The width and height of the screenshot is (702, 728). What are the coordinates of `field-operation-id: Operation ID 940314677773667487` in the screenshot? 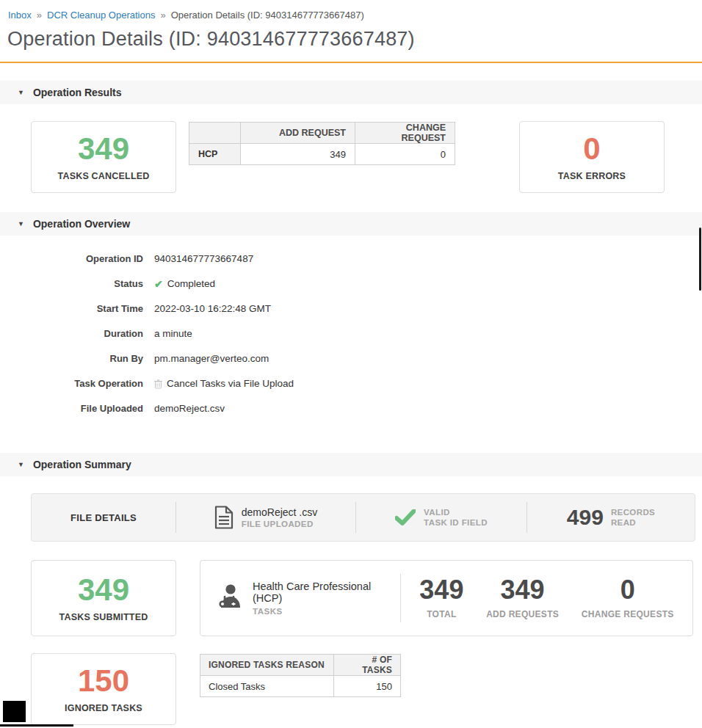 It's located at (351, 259).